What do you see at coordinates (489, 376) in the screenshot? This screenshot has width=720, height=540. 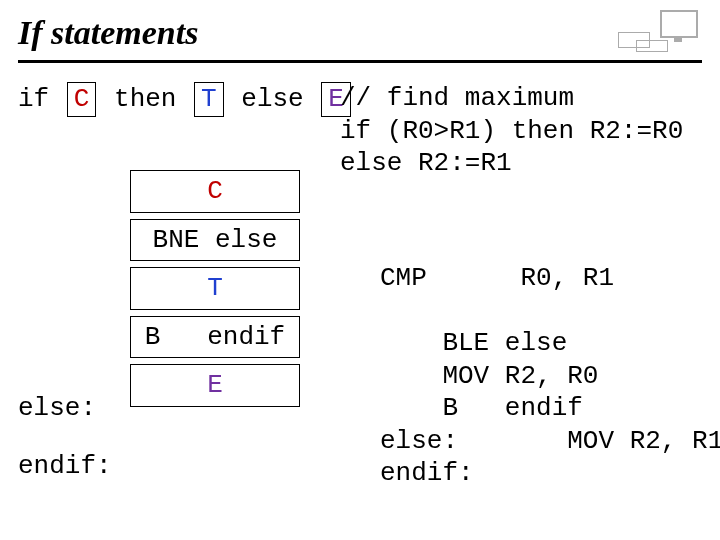 I see `asm-mov-r2-r0: MOV R2, R0` at bounding box center [489, 376].